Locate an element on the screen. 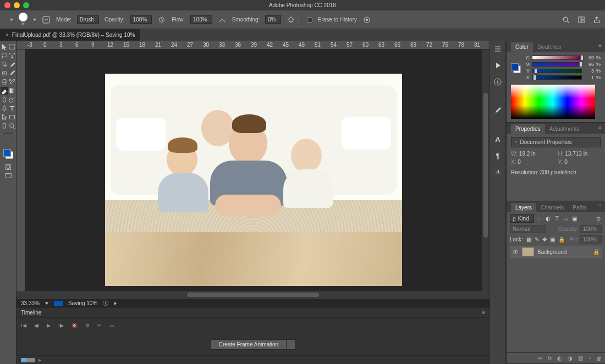 The width and height of the screenshot is (605, 364). cancel-save-icon: ⓧ is located at coordinates (106, 304).